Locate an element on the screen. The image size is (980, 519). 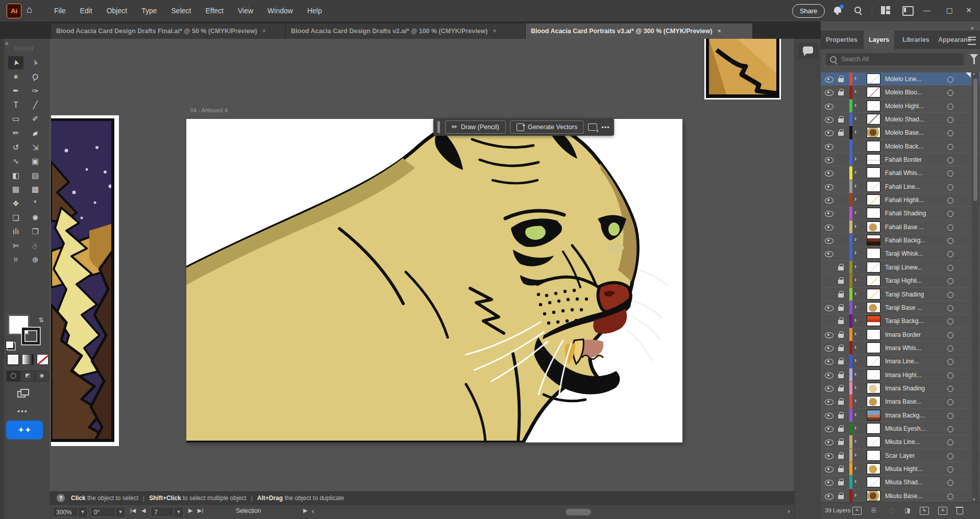
tab-close-icon: × is located at coordinates (494, 31).